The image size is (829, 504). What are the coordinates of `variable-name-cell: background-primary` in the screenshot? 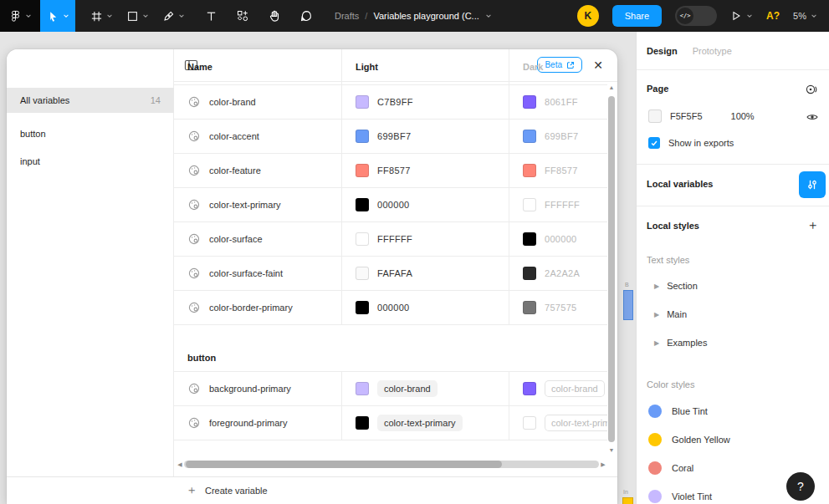 It's located at (258, 389).